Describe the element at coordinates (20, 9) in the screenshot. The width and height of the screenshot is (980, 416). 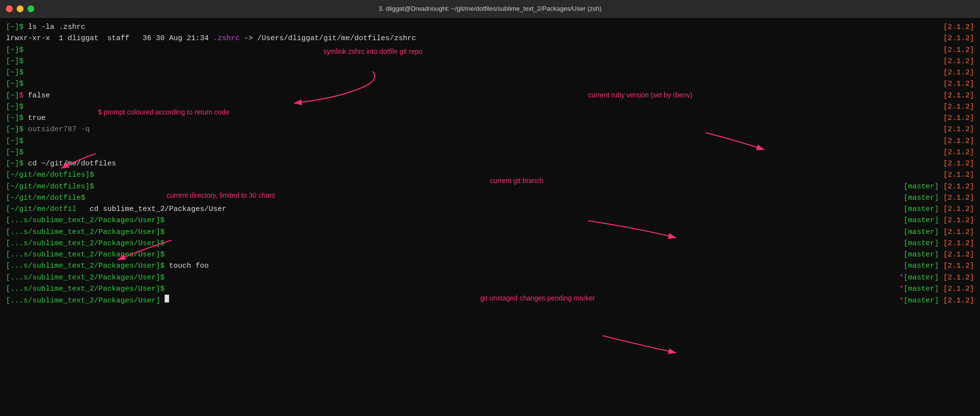
I see `window-controls` at that location.